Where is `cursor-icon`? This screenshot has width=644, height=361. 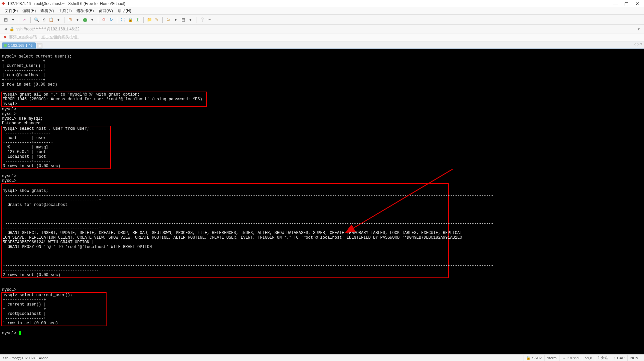
cursor-icon is located at coordinates (20, 333).